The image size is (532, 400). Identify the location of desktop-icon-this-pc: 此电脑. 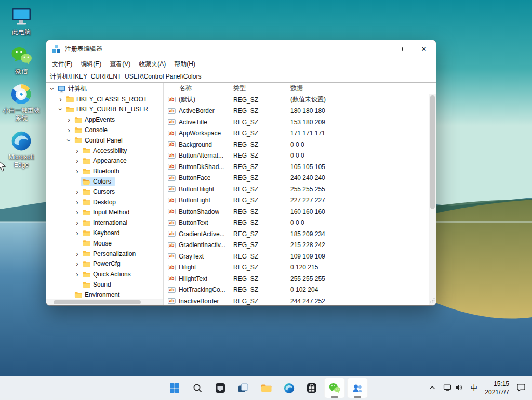
(21, 20).